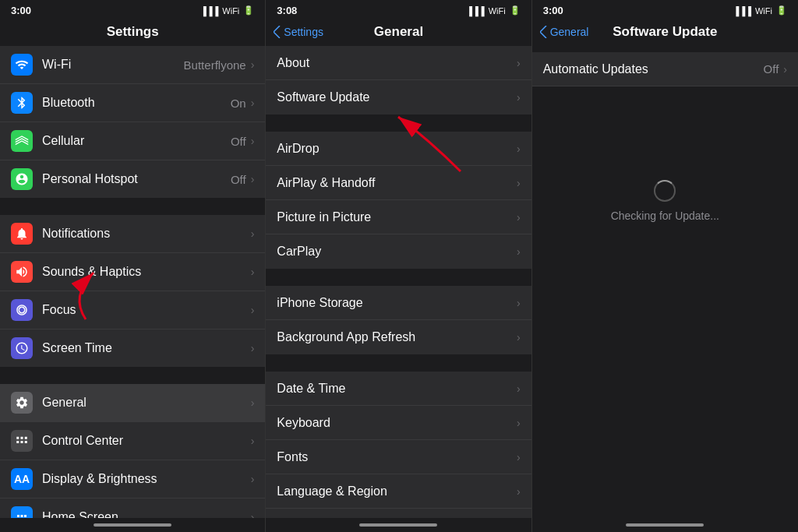  I want to click on wifi-icon-2: WiFi, so click(497, 11).